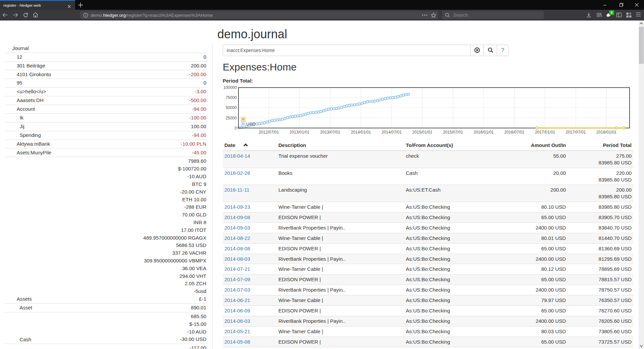 This screenshot has height=349, width=644. What do you see at coordinates (231, 98) in the screenshot?
I see `svg-text: 75000` at bounding box center [231, 98].